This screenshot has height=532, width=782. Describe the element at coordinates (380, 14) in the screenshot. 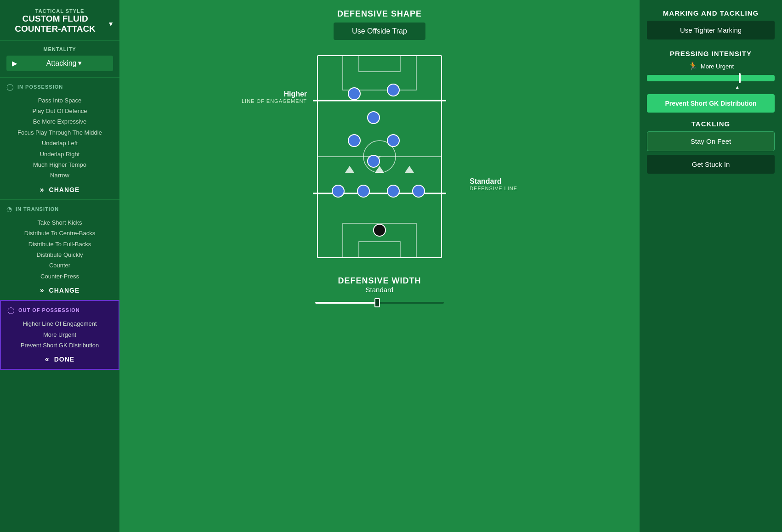

I see `defensive-shape-label: DEFENSIVE SHAPE` at that location.